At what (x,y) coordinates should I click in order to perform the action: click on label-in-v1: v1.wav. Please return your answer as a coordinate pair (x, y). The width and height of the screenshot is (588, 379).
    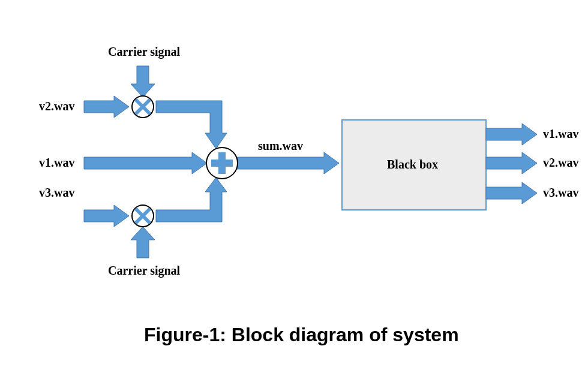
    Looking at the image, I should click on (56, 163).